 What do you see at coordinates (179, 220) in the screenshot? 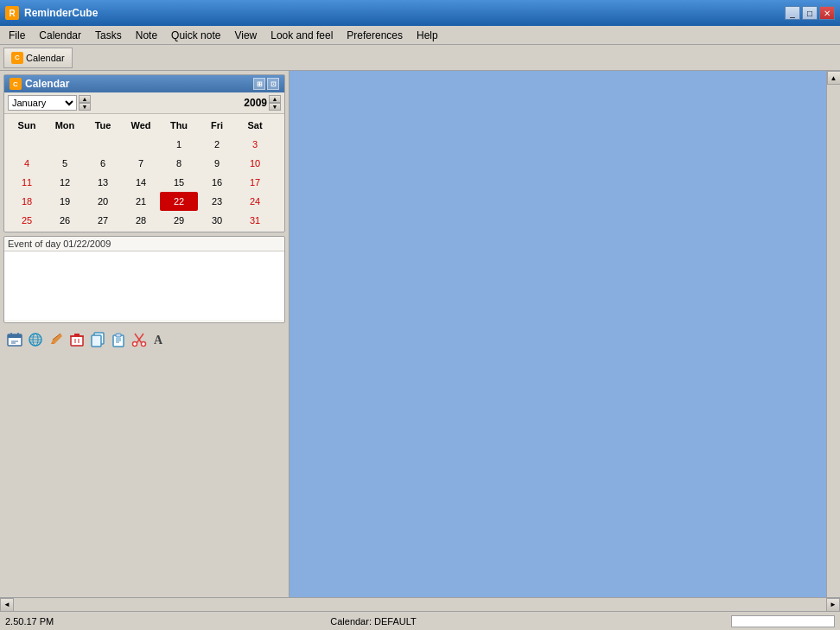
I see `day-cell: 29` at bounding box center [179, 220].